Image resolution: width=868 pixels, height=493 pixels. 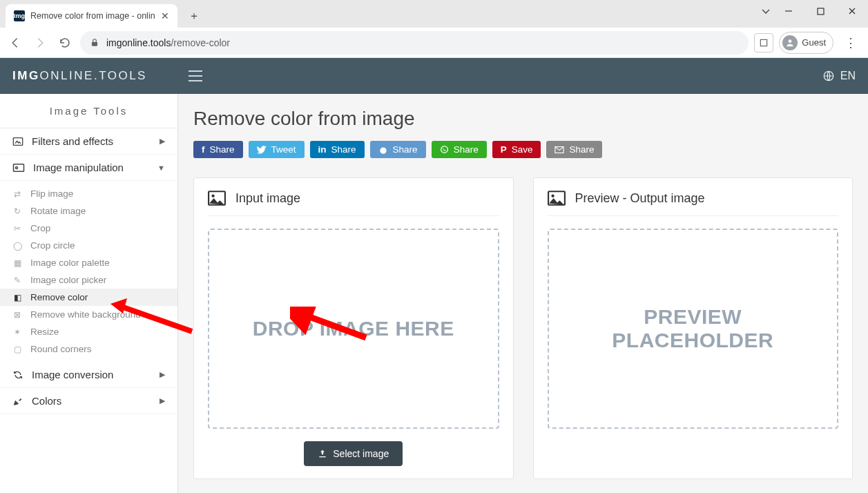 I want to click on preview-placeholder: PREVIEW PLACEHOLDER, so click(x=693, y=329).